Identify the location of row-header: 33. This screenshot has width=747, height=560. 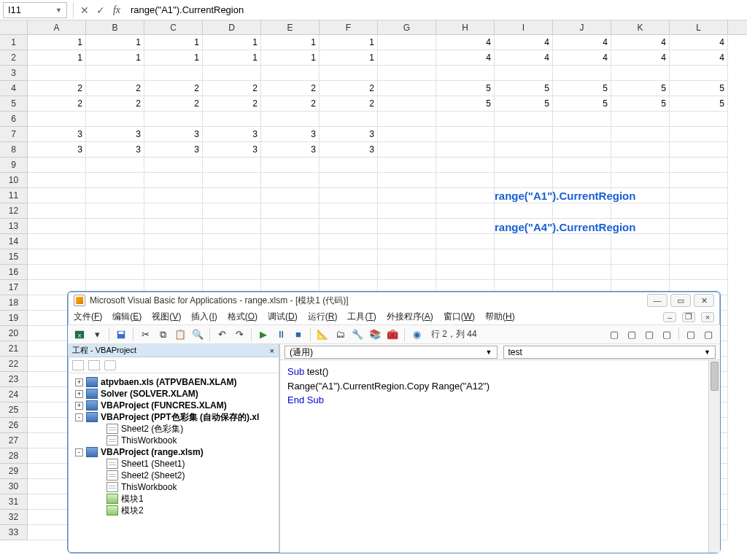
(14, 532).